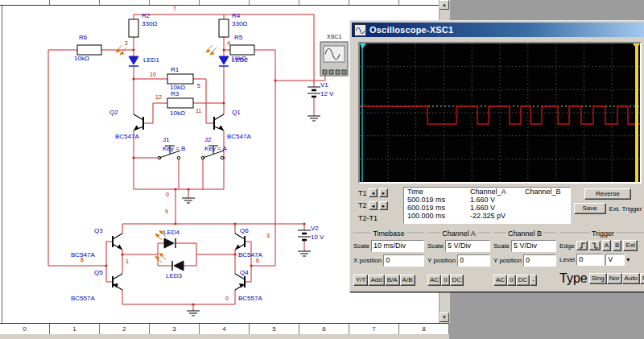 This screenshot has height=339, width=644. I want to click on node-3: 3, so click(268, 236).